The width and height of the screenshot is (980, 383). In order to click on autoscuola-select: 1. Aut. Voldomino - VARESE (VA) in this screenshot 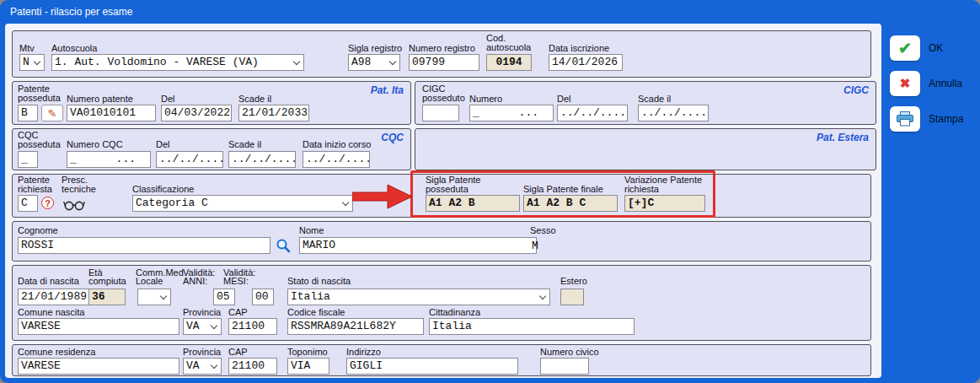, I will do `click(178, 62)`.